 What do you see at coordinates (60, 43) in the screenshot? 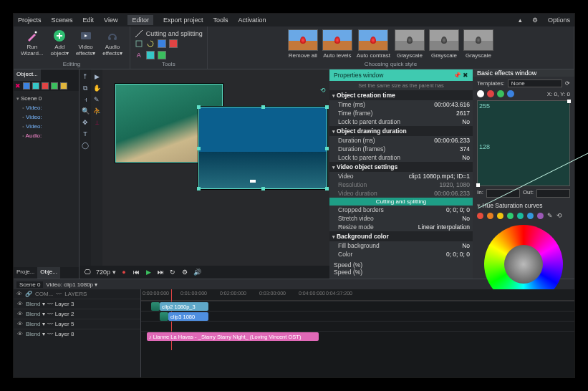
I see `add-object-button: Add object▾` at bounding box center [60, 43].